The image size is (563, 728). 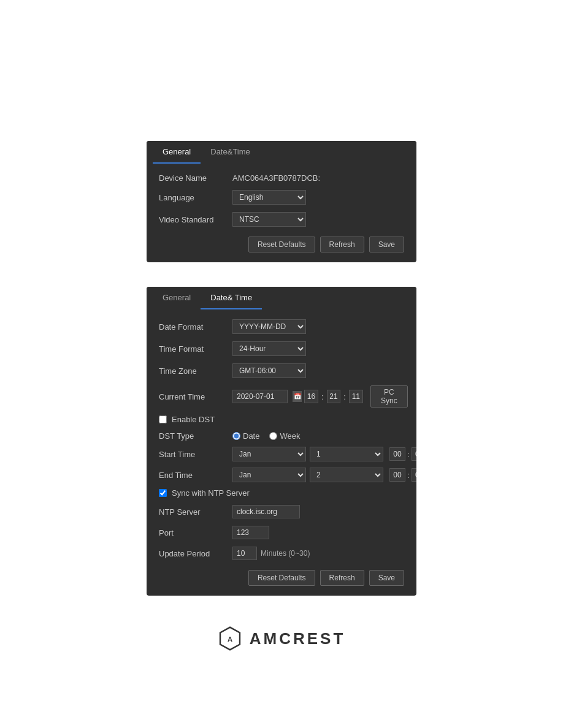 What do you see at coordinates (282, 349) in the screenshot?
I see `time-format-row: Time Format 24-Hour 12-Hour` at bounding box center [282, 349].